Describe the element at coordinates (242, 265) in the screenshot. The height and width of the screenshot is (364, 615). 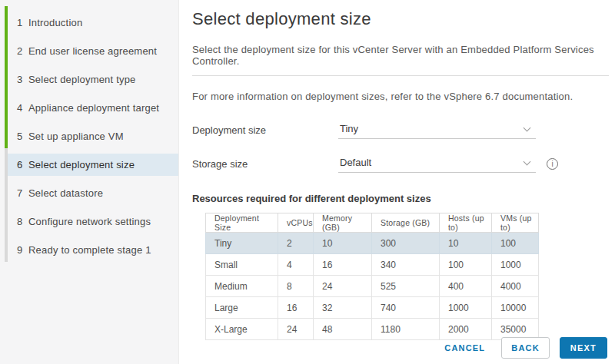
I see `table-cell: Small` at that location.